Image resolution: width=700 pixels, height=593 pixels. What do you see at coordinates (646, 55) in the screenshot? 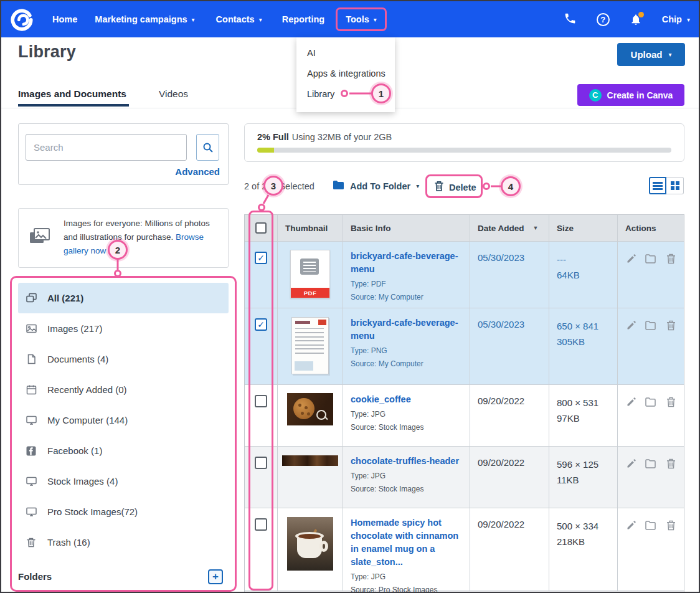
I see `upload-label: Upload` at bounding box center [646, 55].